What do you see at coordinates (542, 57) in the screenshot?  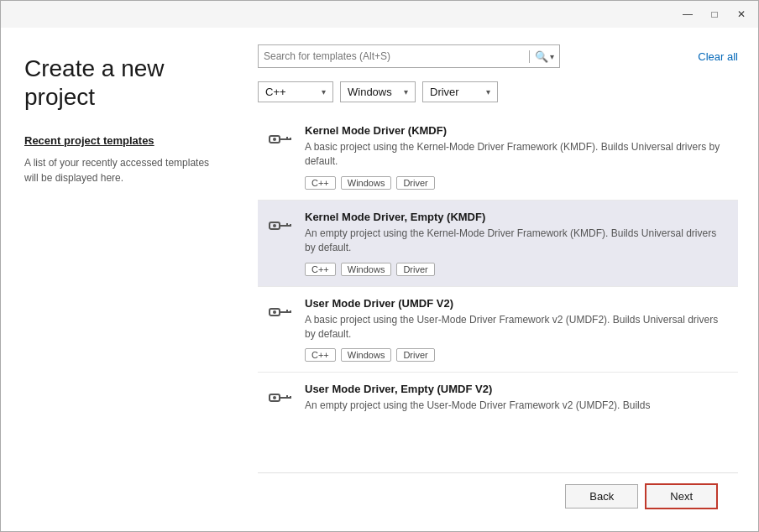 I see `search-icon-btn: 🔍 ▾` at bounding box center [542, 57].